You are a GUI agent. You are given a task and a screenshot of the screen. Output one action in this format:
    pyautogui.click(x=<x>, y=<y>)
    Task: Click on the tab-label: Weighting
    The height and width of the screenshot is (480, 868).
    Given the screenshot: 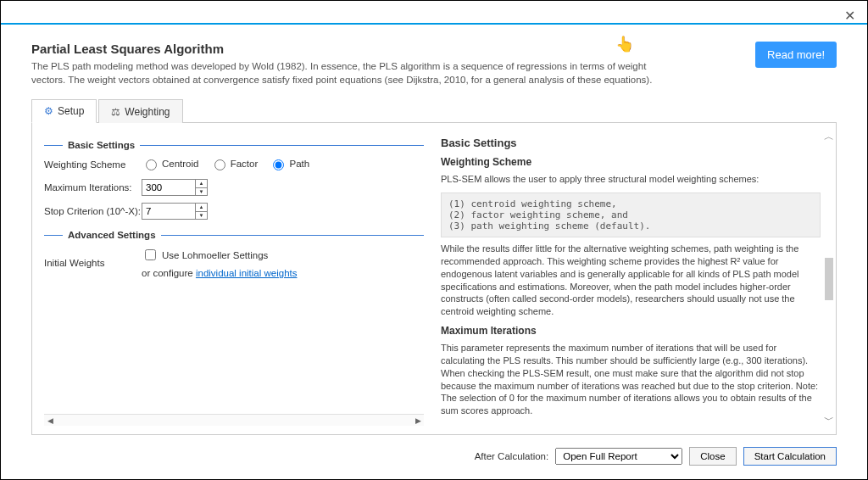 What is the action you would take?
    pyautogui.click(x=147, y=112)
    